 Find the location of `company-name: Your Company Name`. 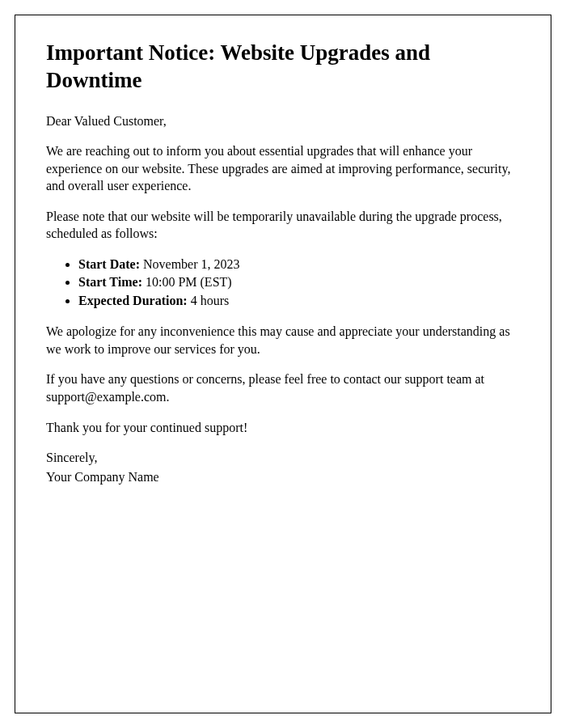

company-name: Your Company Name is located at coordinates (283, 477).